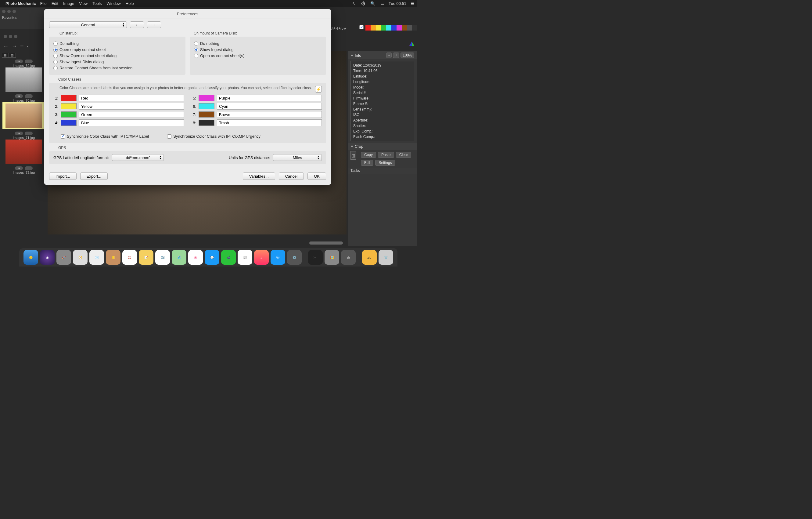  I want to click on spotlight-icon: 🔍, so click(373, 3).